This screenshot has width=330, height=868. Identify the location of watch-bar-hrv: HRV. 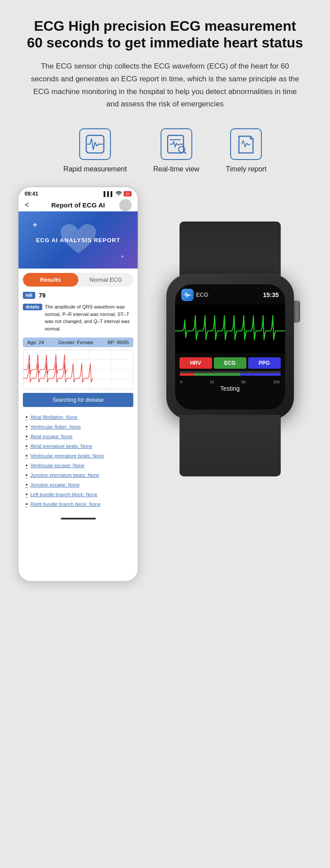
(196, 363).